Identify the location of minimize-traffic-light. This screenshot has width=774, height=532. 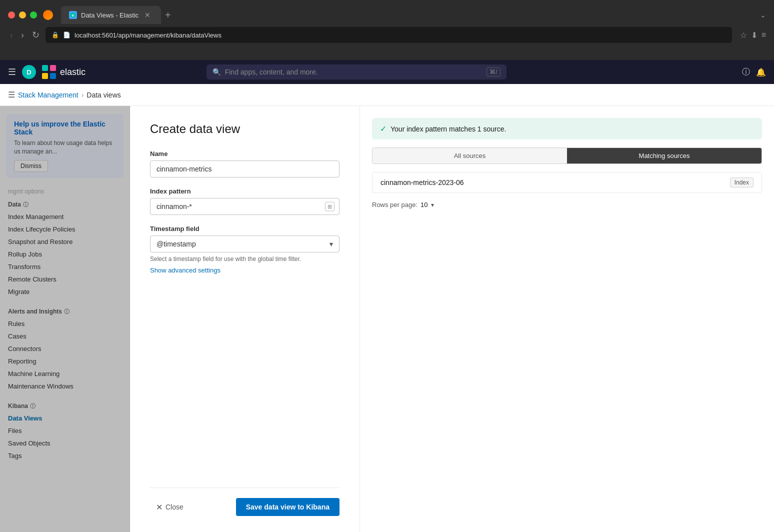
(22, 15).